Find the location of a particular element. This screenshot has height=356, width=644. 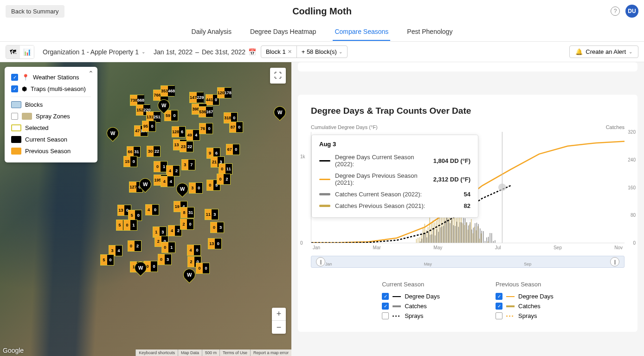

legend-item-dd-current: ✓ Degree Days is located at coordinates (411, 296).